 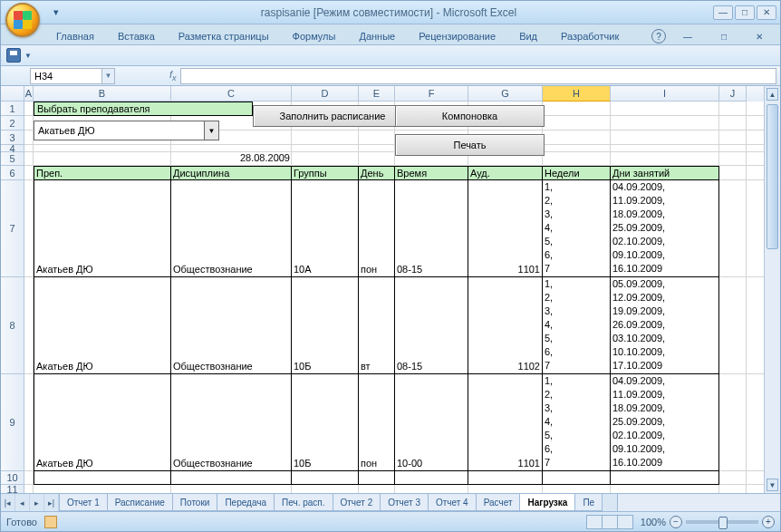 What do you see at coordinates (506, 94) in the screenshot?
I see `column-header: G` at bounding box center [506, 94].